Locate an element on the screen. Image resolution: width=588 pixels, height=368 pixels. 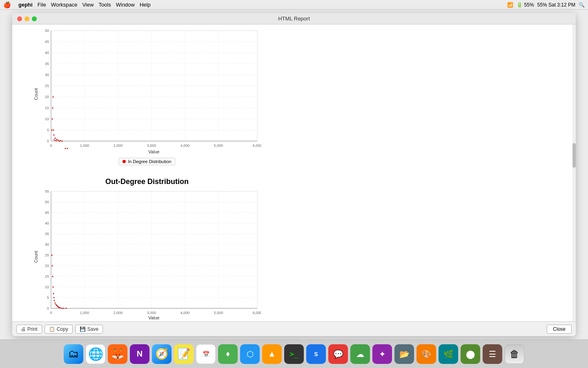
dock-app4: S is located at coordinates (316, 354).